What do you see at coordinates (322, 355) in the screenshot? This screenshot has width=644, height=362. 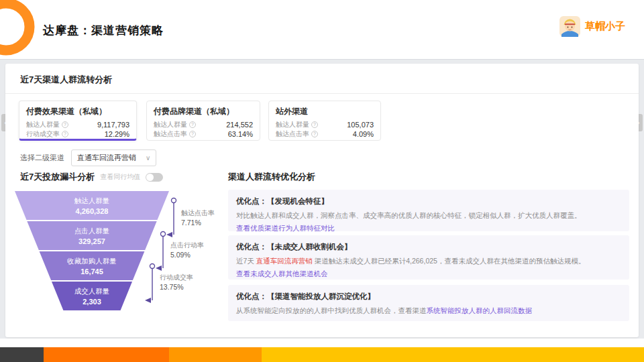 I see `footer-color-bar` at bounding box center [322, 355].